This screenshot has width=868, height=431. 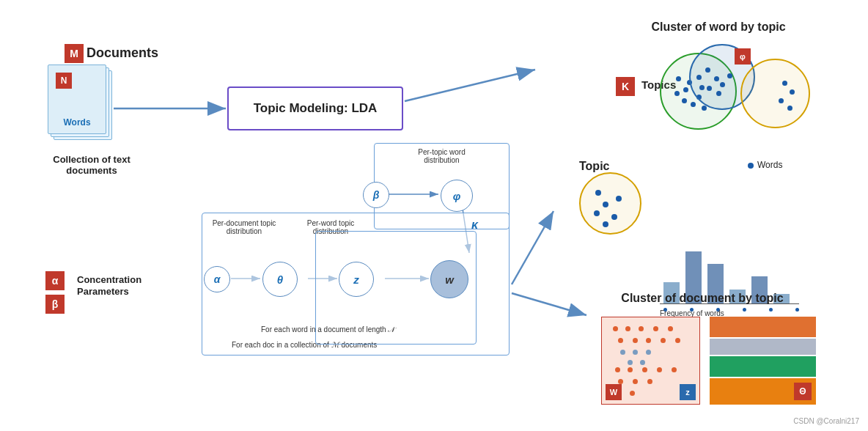 What do you see at coordinates (803, 391) in the screenshot?
I see `theta-cluster-badge: Θ` at bounding box center [803, 391].